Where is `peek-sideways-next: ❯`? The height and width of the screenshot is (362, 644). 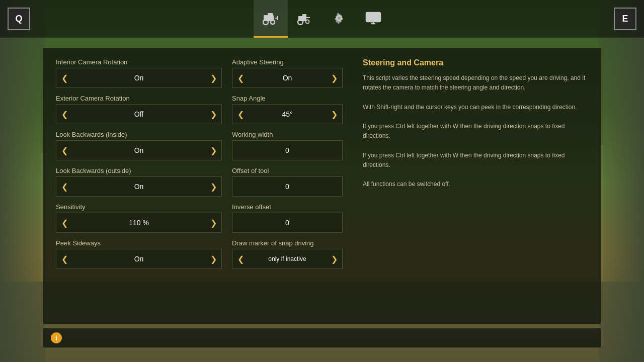 peek-sideways-next: ❯ is located at coordinates (213, 259).